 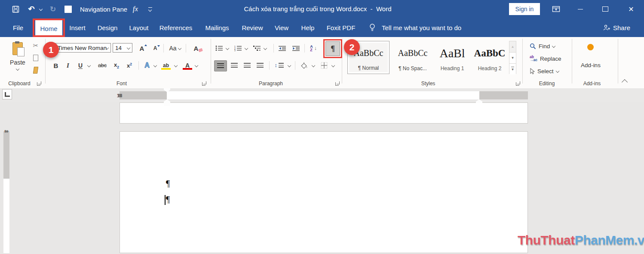 I want to click on tab-home: Home, so click(x=49, y=28).